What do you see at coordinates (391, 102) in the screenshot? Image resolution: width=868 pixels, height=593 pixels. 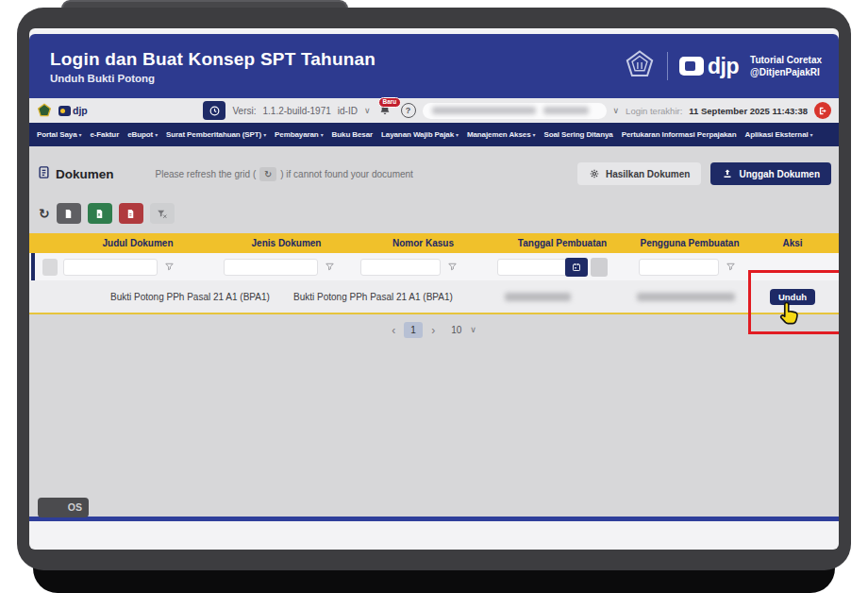 I see `new-badge: Baru` at bounding box center [391, 102].